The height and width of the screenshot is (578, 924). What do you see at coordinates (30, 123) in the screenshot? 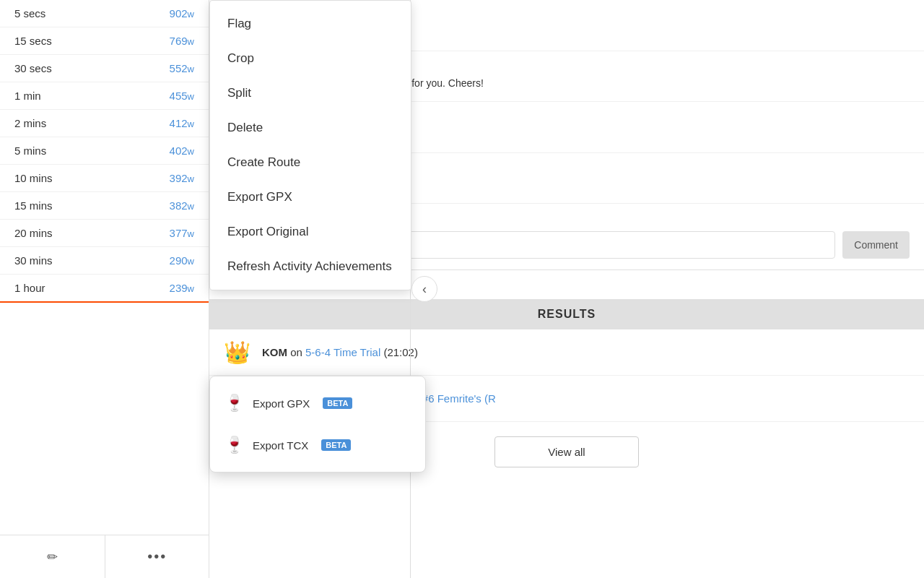
I see `power-label: 2 mins` at bounding box center [30, 123].